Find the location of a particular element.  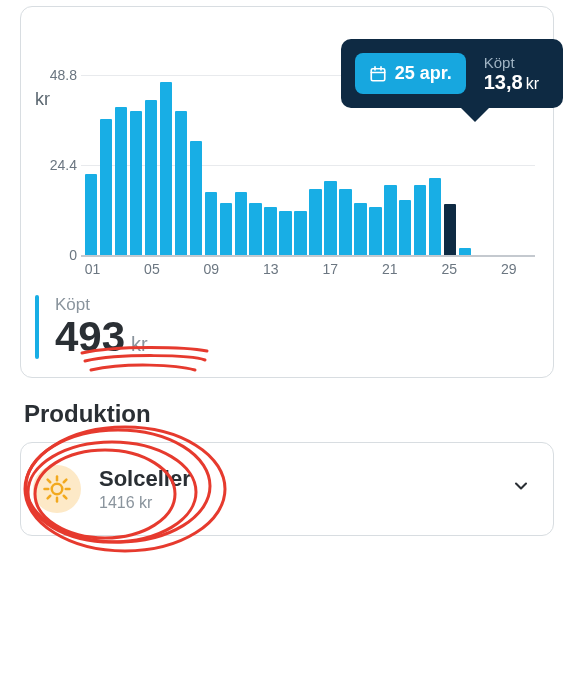

tooltip-value-unit: kr is located at coordinates (532, 84).